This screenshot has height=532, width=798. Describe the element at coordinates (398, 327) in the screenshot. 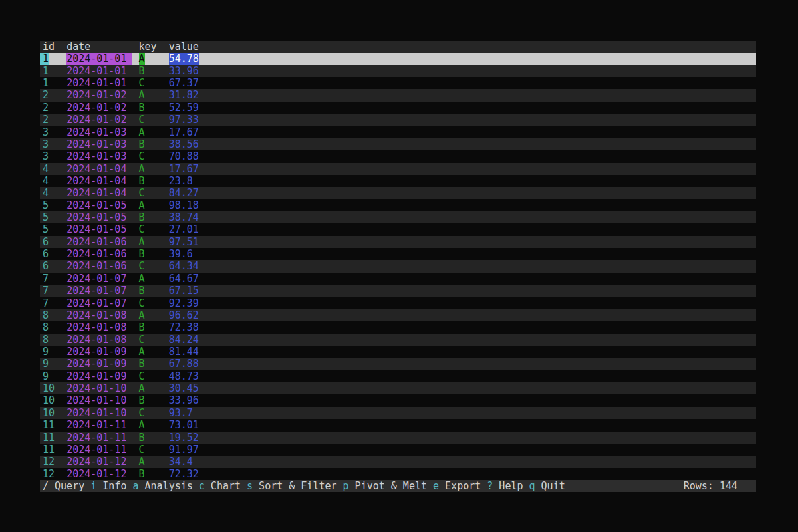

I see `table-row: 8 2024-01-08 B 72.38` at that location.